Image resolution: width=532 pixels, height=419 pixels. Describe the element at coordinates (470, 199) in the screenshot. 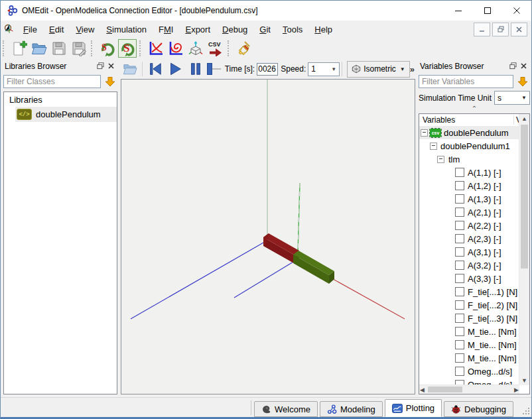

I see `variable-tree-item: A(1,3) [-]` at that location.